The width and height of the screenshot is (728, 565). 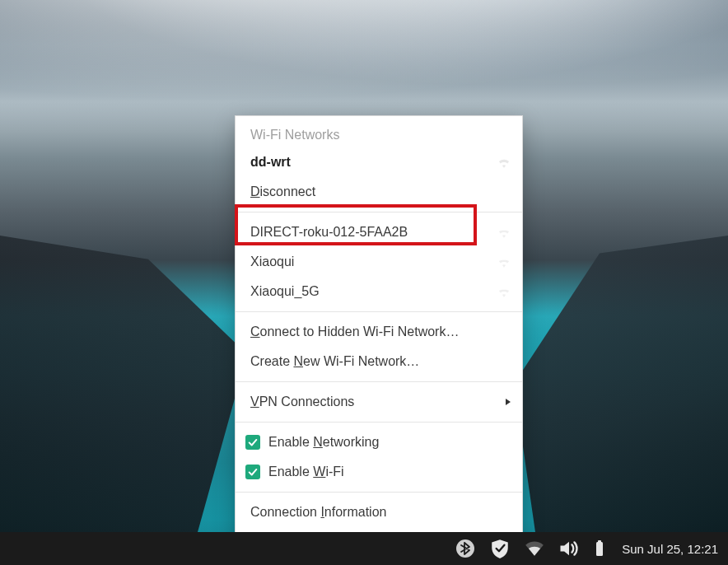 What do you see at coordinates (379, 332) in the screenshot?
I see `connect-hidden-item: Connect to Hidden Wi-Fi Network…` at bounding box center [379, 332].